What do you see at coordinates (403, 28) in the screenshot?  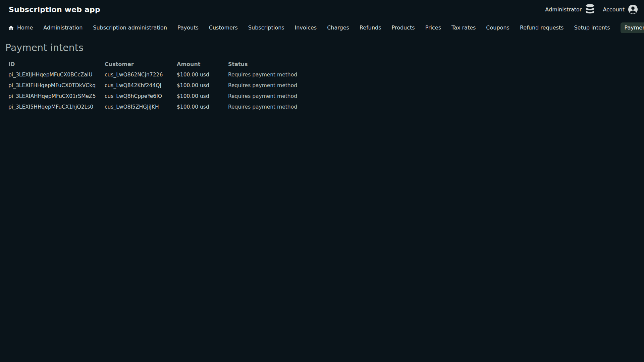 I see `nav-item-label: Products` at bounding box center [403, 28].